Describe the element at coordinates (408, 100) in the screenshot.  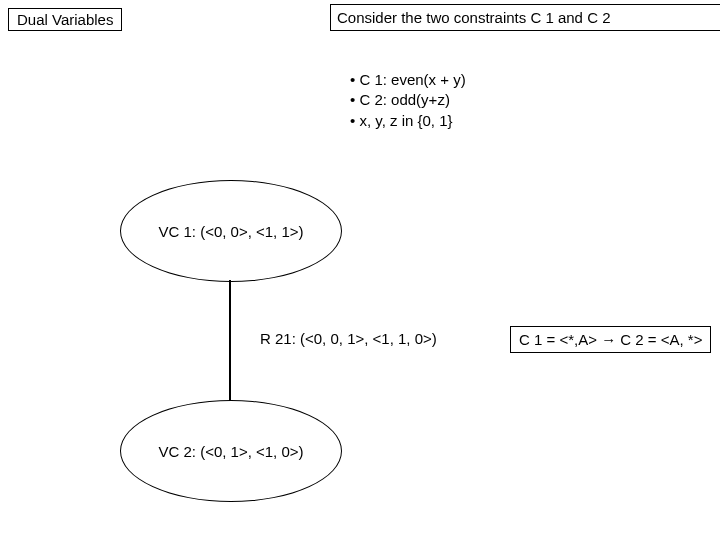
I see `constraints-list: • C 1: even(x + y) • C 2: odd(y+z) • x, …` at that location.